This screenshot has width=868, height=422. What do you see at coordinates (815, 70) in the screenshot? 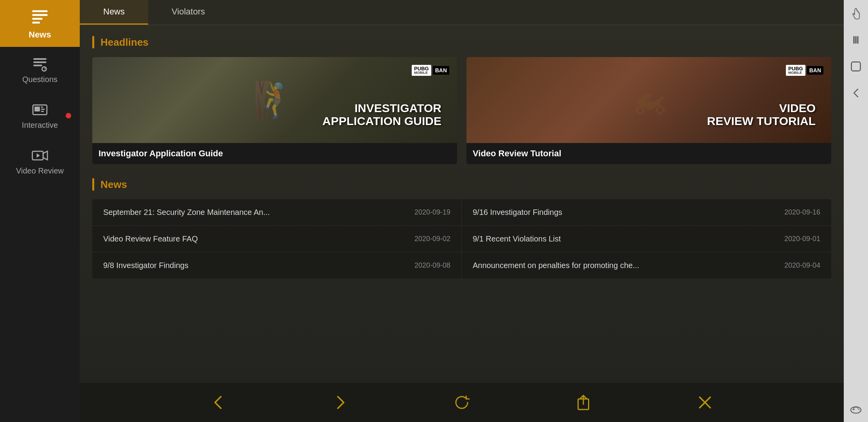
I see `ban-label-2: BAN` at bounding box center [815, 70].